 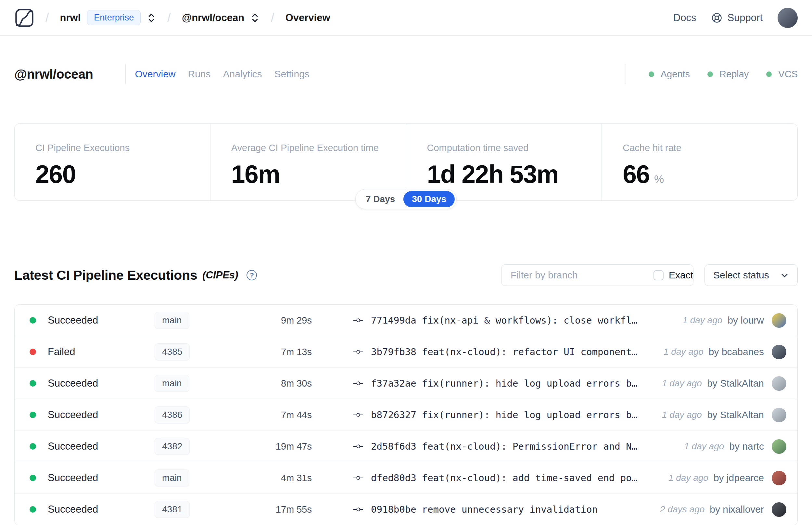 I want to click on exact-checkbox, so click(x=658, y=275).